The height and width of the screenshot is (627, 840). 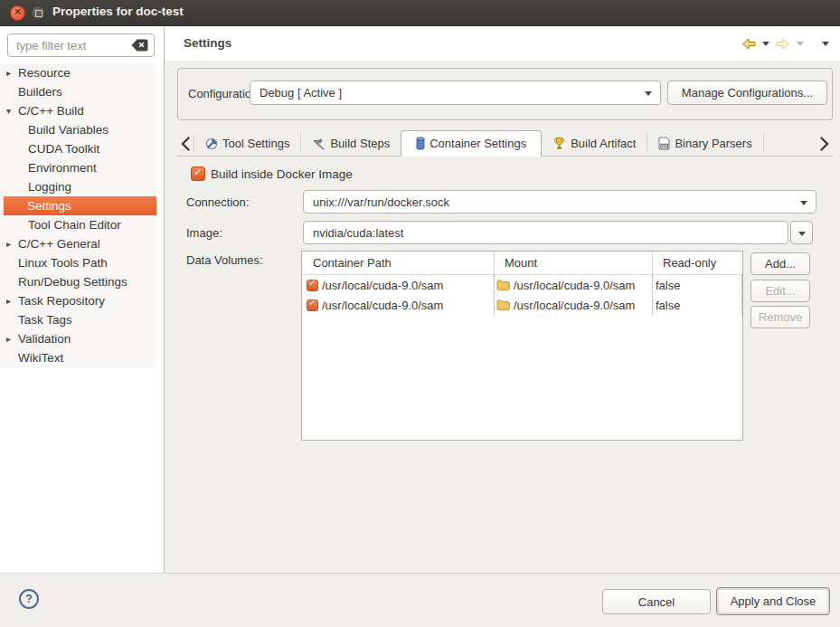 I want to click on build-inside-docker-checkbox, so click(x=198, y=174).